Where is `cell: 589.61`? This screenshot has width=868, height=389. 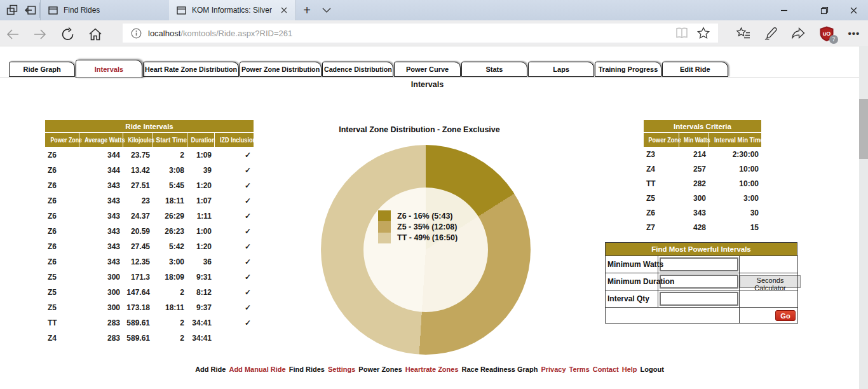 cell: 589.61 is located at coordinates (138, 338).